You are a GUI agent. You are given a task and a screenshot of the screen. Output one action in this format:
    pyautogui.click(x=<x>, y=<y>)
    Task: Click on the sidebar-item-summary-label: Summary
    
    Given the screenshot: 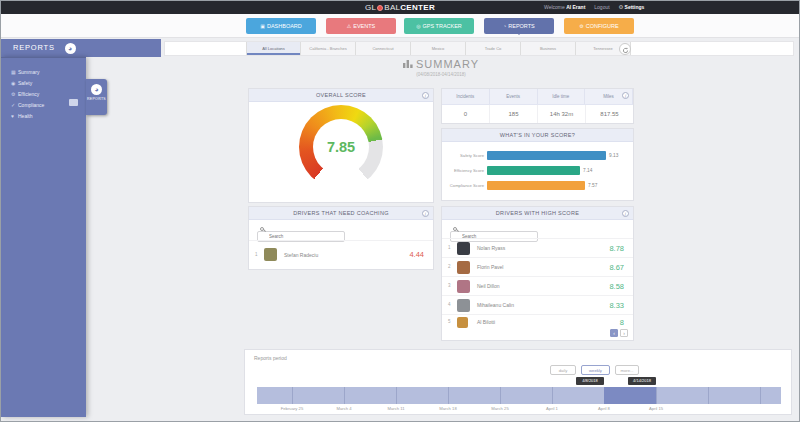 What is the action you would take?
    pyautogui.click(x=28, y=72)
    